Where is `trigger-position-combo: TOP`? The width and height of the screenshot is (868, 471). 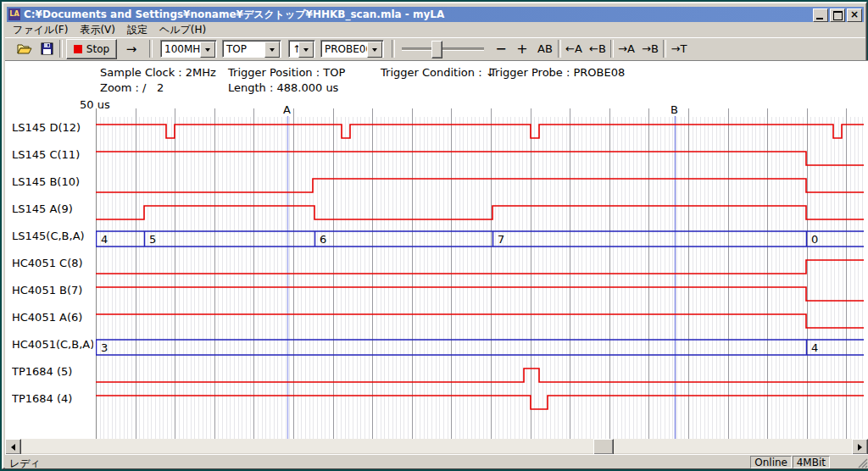 trigger-position-combo: TOP is located at coordinates (252, 49).